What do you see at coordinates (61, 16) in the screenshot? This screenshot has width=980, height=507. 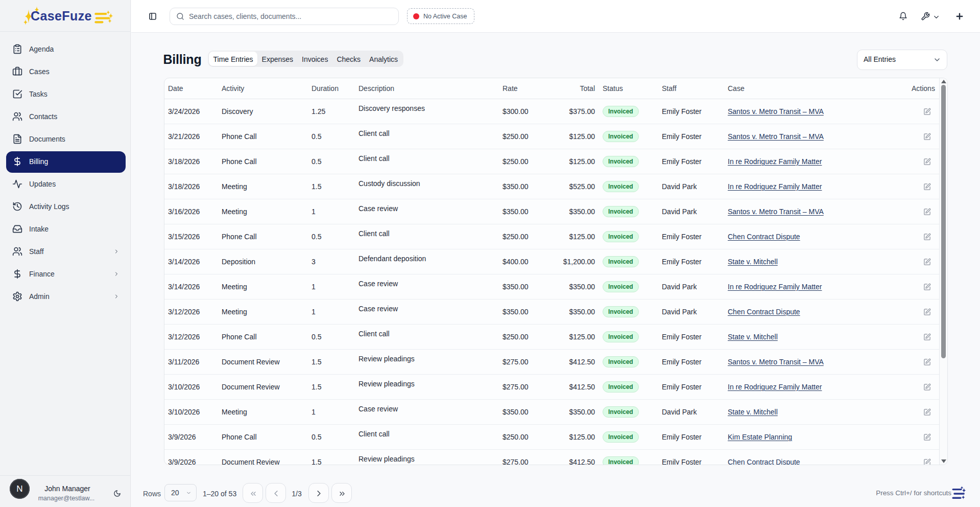 I see `svg-text: CaseFuze` at bounding box center [61, 16].